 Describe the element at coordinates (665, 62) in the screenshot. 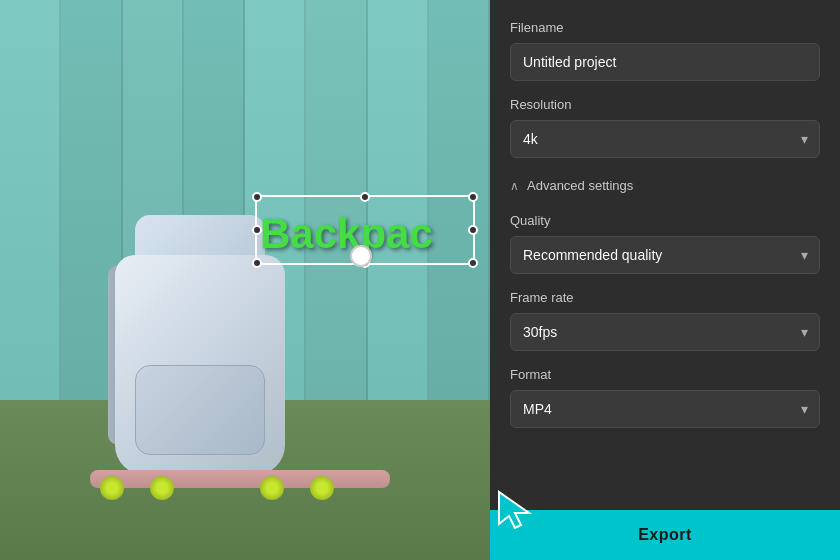

I see `filename-input` at that location.